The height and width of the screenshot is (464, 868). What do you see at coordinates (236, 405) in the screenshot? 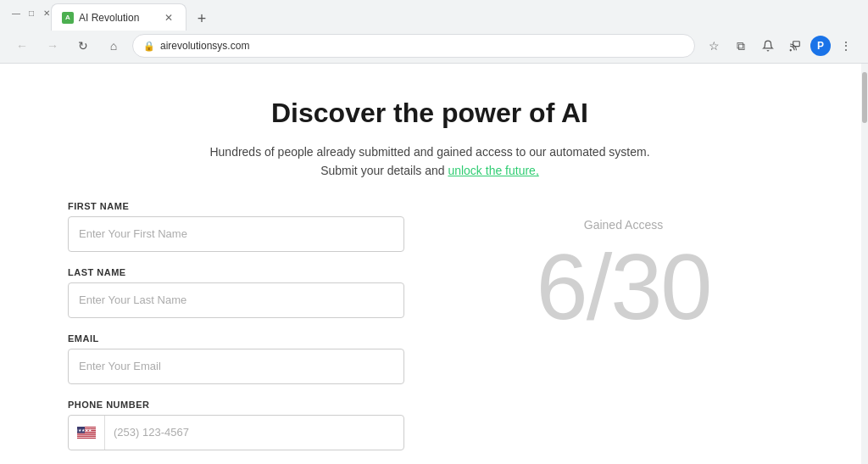
I see `phone-label: PHONE NUMBER` at bounding box center [236, 405].